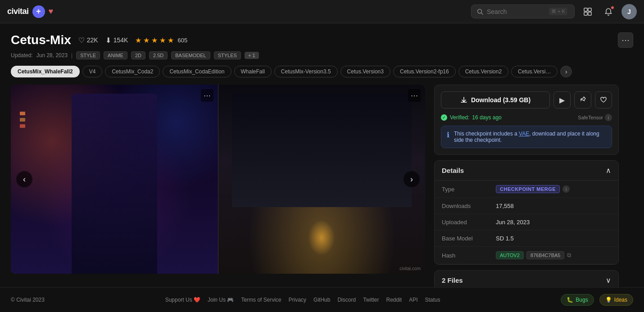 The width and height of the screenshot is (644, 312). I want to click on tag-2d: 2D, so click(138, 55).